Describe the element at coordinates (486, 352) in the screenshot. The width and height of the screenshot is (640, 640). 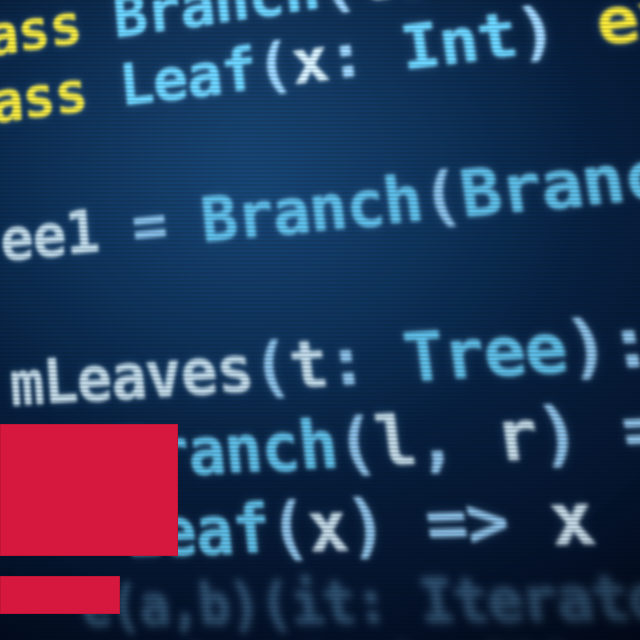
I see `code-token: Tree` at that location.